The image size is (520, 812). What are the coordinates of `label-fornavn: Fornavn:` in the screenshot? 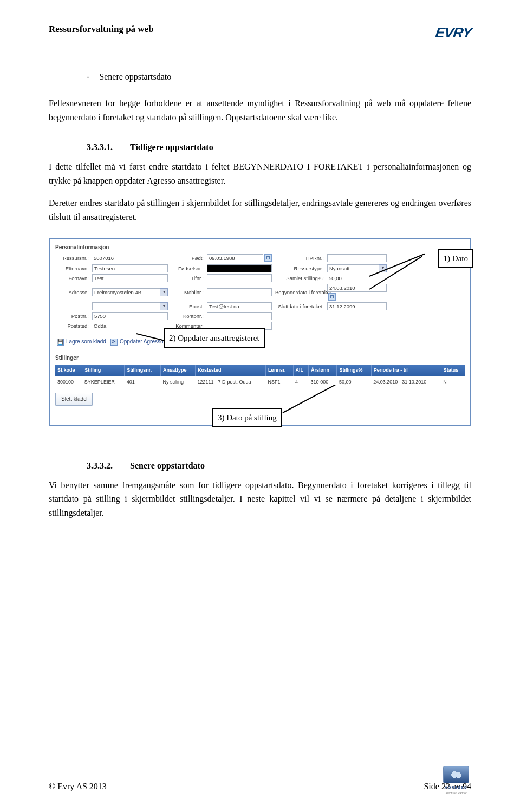 It's located at (72, 278).